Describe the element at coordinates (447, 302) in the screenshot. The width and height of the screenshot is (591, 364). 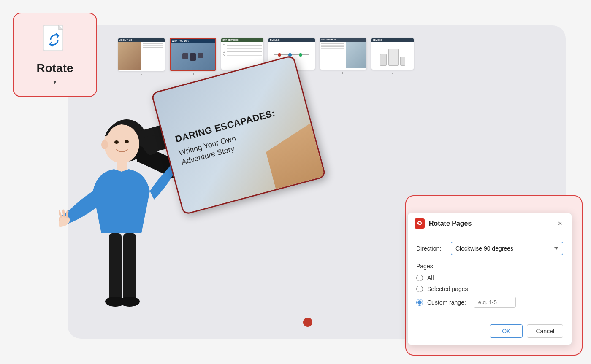
I see `radio-custom-label: Custom range:` at that location.